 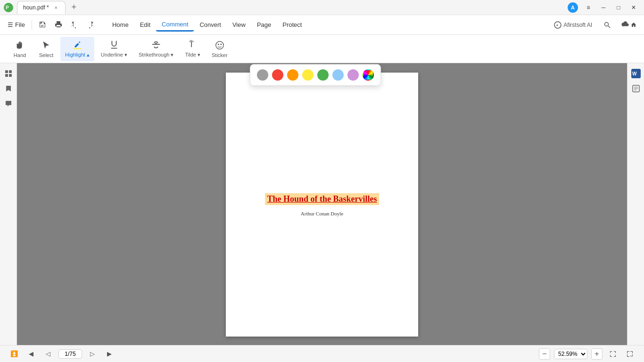 I want to click on comment-toolbar: Hand Select Highlight ▴ Underline ▾ Stri…, so click(x=322, y=49).